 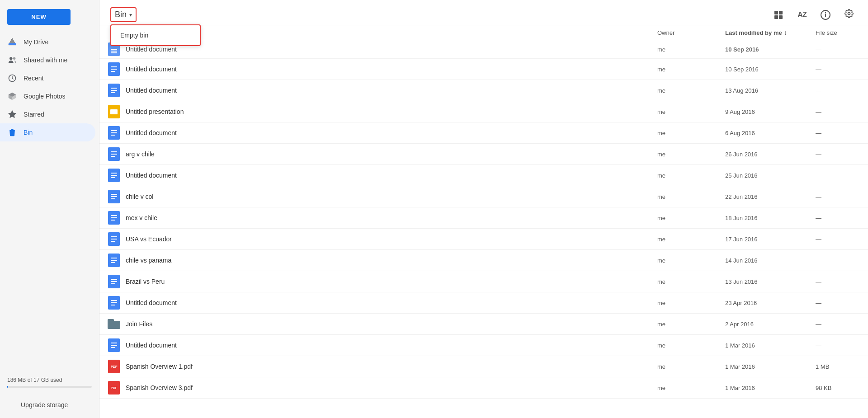 I want to click on file-name: arg v chile, so click(x=392, y=154).